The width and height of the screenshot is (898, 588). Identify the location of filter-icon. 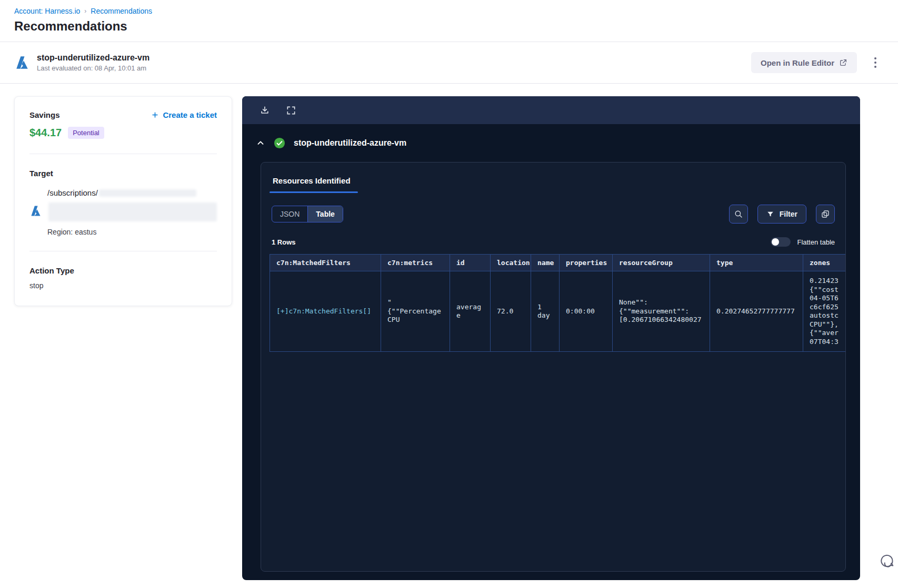
(771, 215).